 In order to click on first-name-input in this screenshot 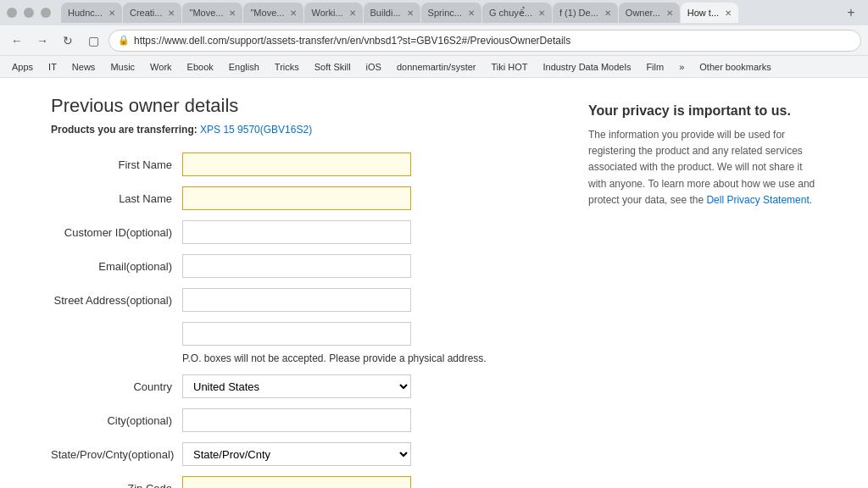, I will do `click(297, 164)`.